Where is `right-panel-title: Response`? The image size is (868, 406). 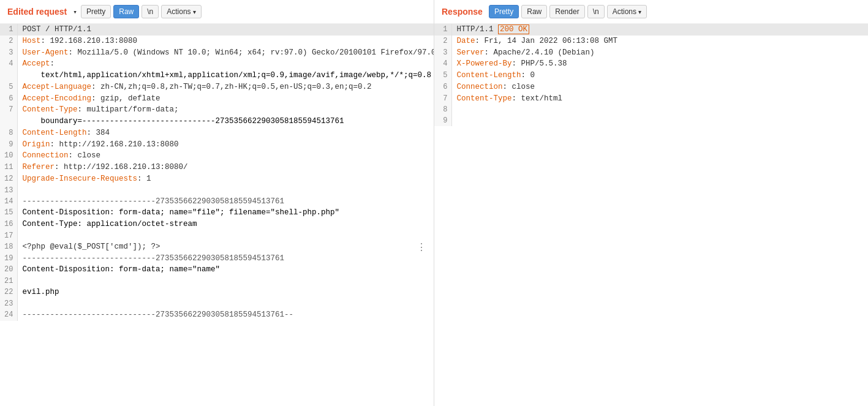
right-panel-title: Response is located at coordinates (462, 12).